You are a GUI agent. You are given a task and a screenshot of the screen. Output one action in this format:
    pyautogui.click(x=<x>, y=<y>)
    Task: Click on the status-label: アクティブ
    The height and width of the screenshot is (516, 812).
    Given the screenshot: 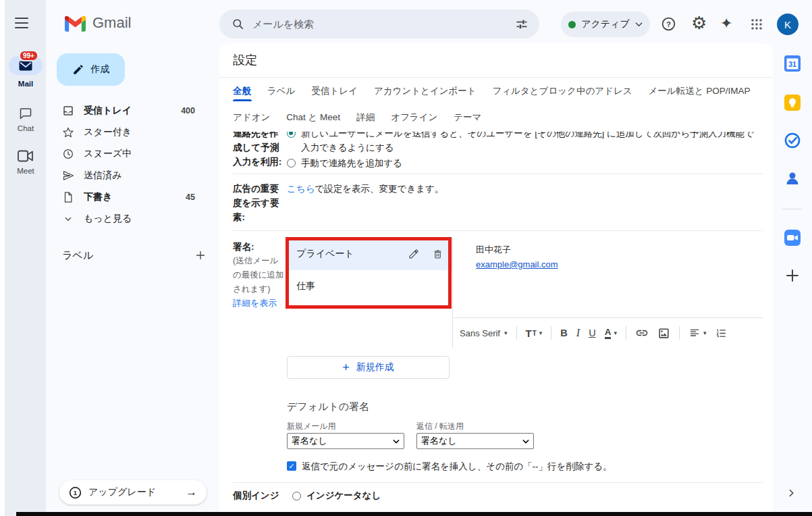 What is the action you would take?
    pyautogui.click(x=605, y=24)
    